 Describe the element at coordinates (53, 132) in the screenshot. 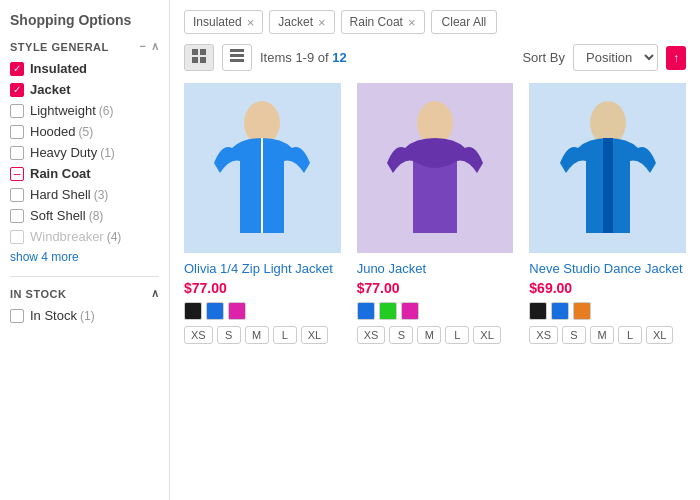

I see `filter-label-hooded: Hooded` at that location.